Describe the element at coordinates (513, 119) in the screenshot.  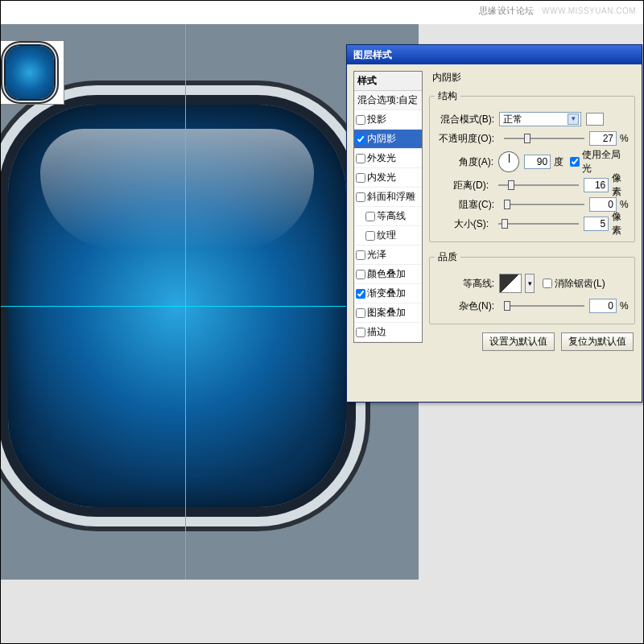
I see `blend-mode-value: 正常` at that location.